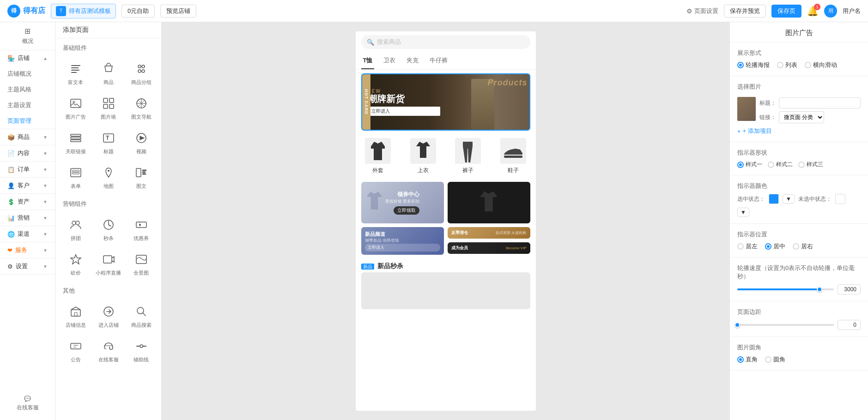 This screenshot has width=868, height=420. I want to click on form-icon, so click(76, 173).